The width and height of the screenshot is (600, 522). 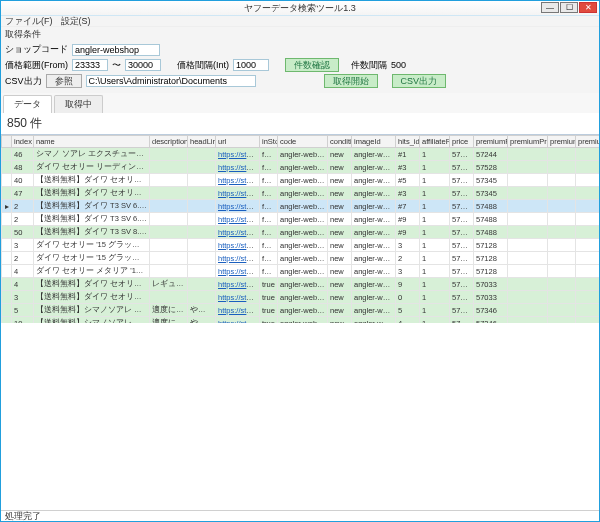 I want to click on col-premiumPriceStat: premiumPriceStat, so click(x=528, y=142).